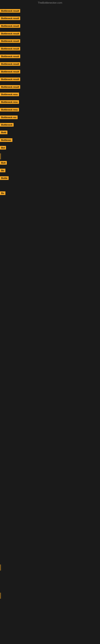  What do you see at coordinates (9, 110) in the screenshot?
I see `badge-label-13: Bottleneck resu` at bounding box center [9, 110].